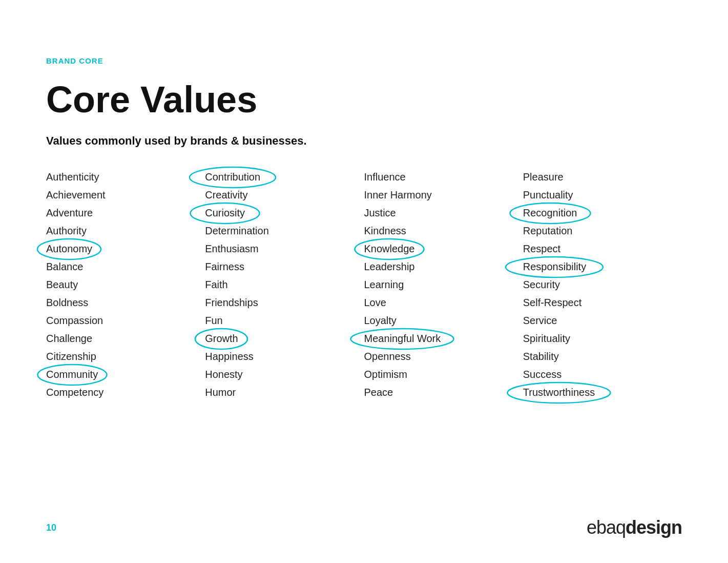  Describe the element at coordinates (602, 285) in the screenshot. I see `column-col4: PleasurePunctualityRecognitionReputation…` at that location.